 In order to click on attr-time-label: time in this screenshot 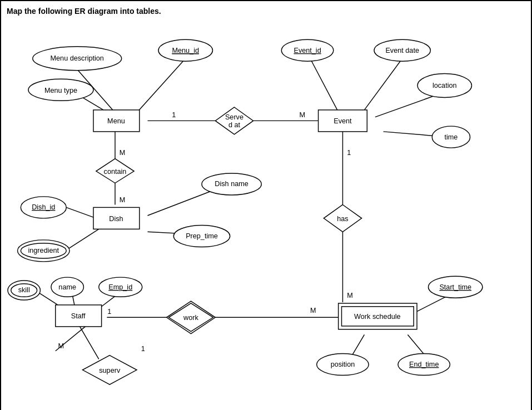, I will do `click(451, 137)`.